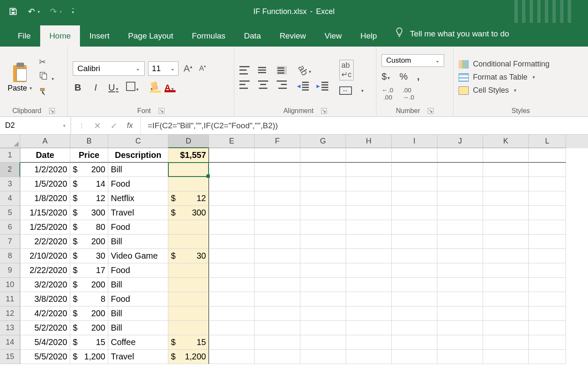 The height and width of the screenshot is (392, 588). I want to click on cell-J11, so click(460, 299).